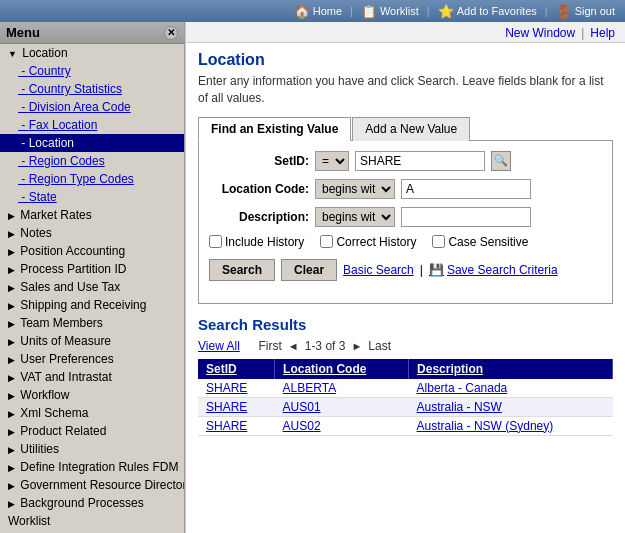  I want to click on new-window-link: New Window, so click(540, 33).